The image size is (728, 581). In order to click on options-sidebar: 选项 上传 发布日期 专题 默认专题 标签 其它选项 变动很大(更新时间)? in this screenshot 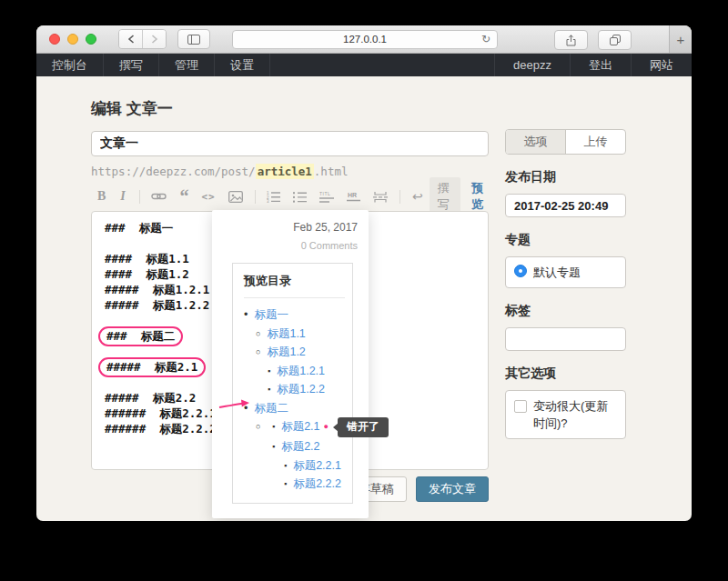, I will do `click(566, 258)`.